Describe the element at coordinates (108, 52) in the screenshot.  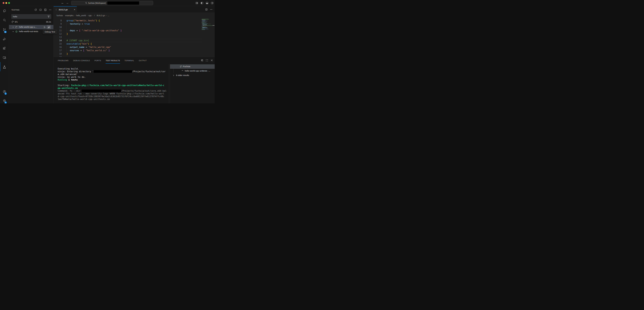
I see `vscode-window: ← → fuchsia (Workspace)` at that location.